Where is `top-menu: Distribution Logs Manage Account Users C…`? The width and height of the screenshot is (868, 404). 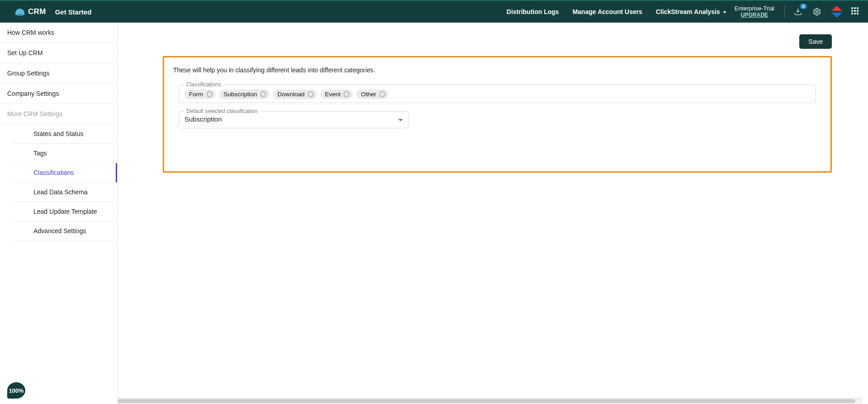 top-menu: Distribution Logs Manage Account Users C… is located at coordinates (617, 12).